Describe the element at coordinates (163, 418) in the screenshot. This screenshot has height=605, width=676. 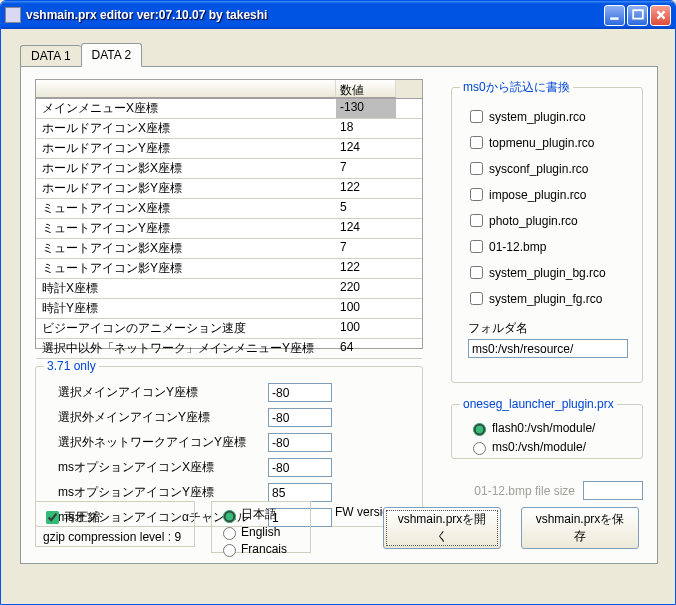
I see `param-label: 選択外メインアイコンY座標` at that location.